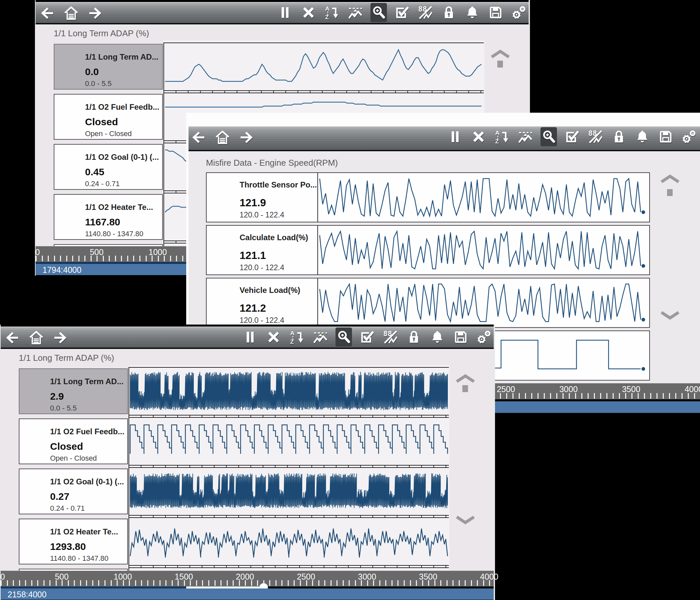 The height and width of the screenshot is (600, 700). I want to click on pid-card: Vehicle Load(%)121.2120.0 - 122.4, so click(428, 303).